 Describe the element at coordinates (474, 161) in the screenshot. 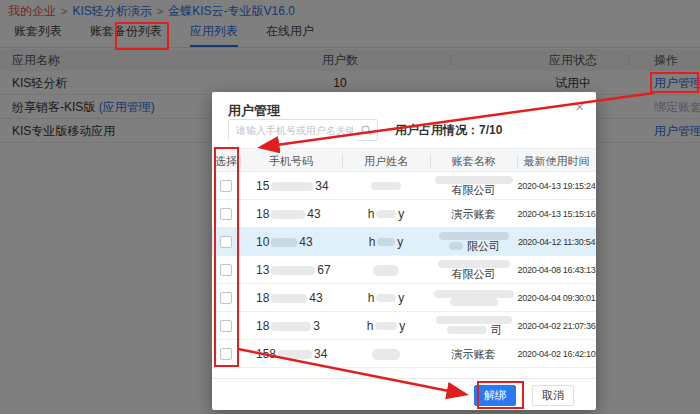

I see `user-col-header: 账套名称` at that location.